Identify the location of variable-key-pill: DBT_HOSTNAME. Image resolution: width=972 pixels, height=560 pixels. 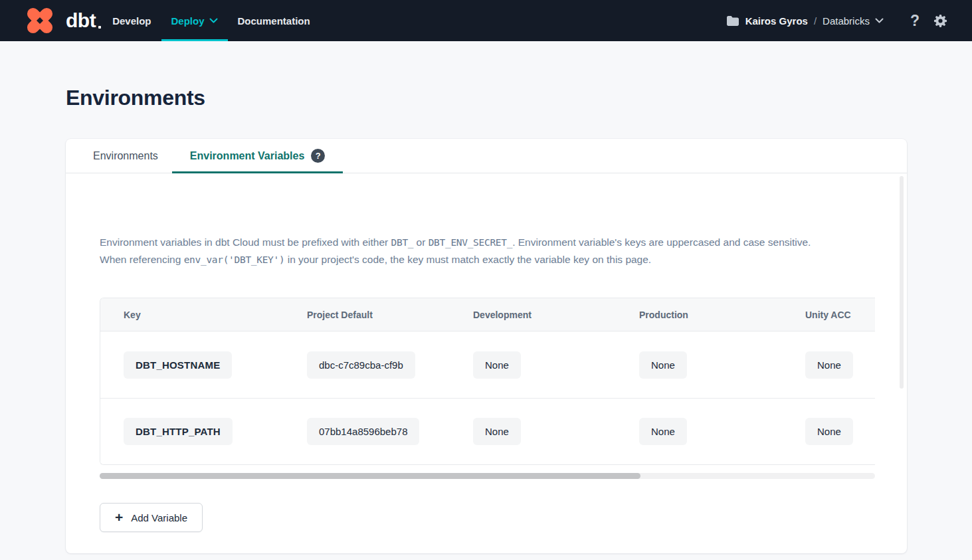
(178, 365).